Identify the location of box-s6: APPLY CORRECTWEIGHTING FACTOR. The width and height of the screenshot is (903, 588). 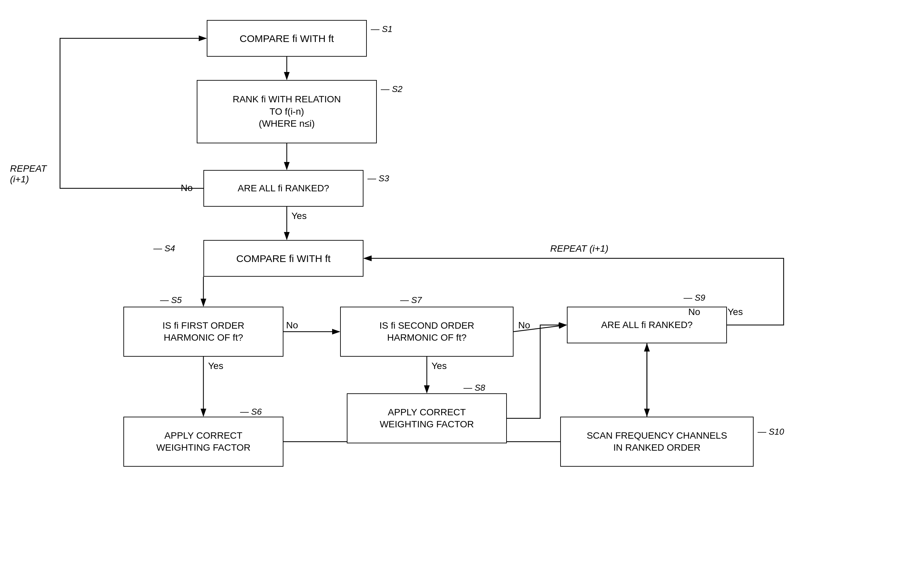
(203, 442).